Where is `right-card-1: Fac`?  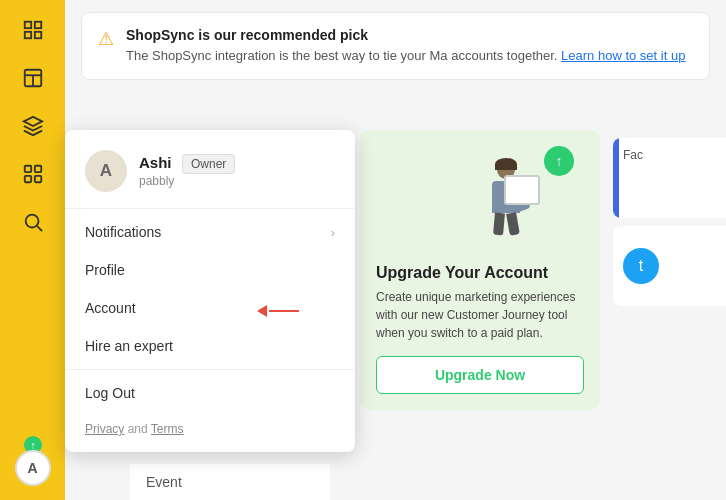 right-card-1: Fac is located at coordinates (670, 178).